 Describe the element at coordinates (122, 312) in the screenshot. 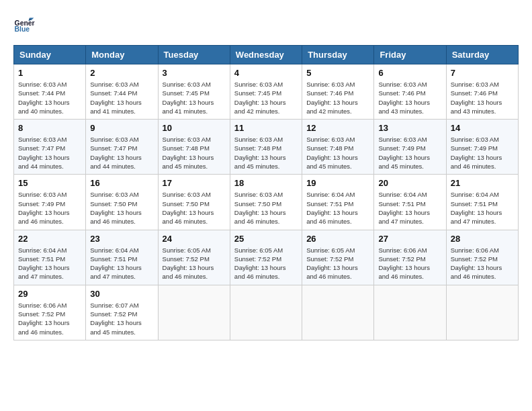

I see `calendar-day-cell: 30Sunrise: 6:07 AM Sunset: 7:52 PM Dayli…` at that location.